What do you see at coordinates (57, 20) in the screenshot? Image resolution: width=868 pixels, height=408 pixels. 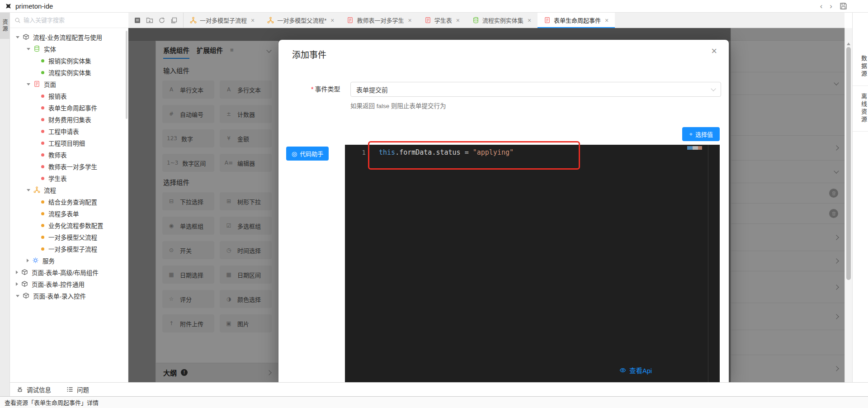 I see `search-input` at bounding box center [57, 20].